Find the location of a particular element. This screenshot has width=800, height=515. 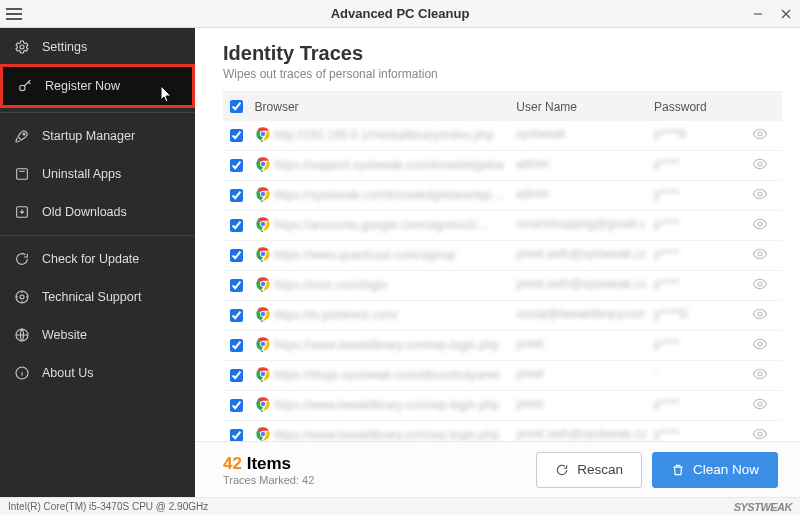

table-row: https://blogs.systweak.com/dbcontrolpane… is located at coordinates (502, 376).